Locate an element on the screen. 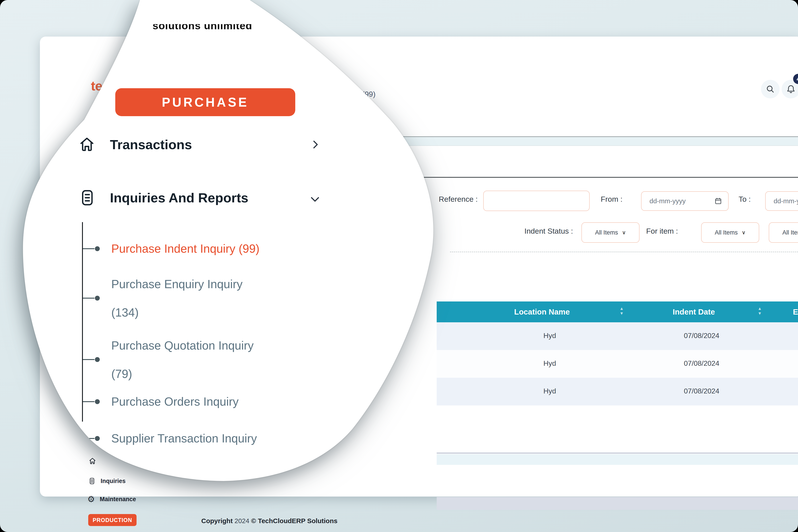  tree-connector-line is located at coordinates (82, 322).